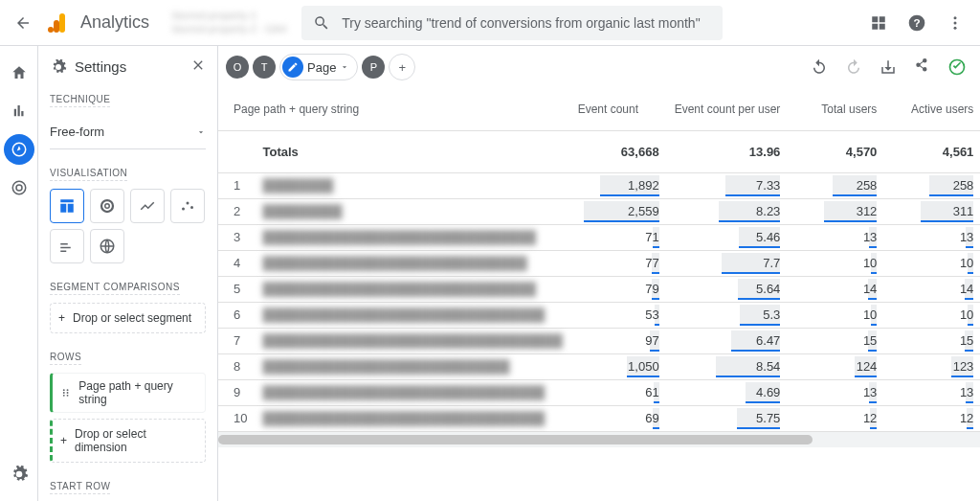 This screenshot has width=980, height=501. I want to click on download-button, so click(888, 67).